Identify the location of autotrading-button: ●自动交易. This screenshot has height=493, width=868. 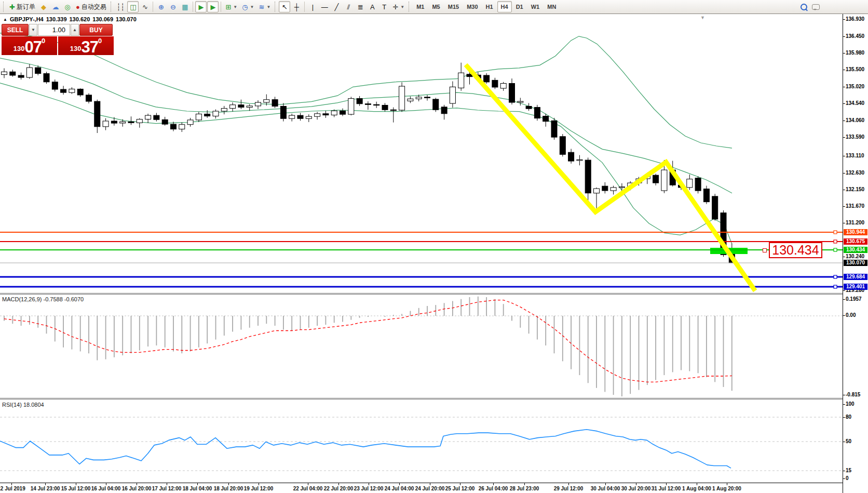
(91, 7).